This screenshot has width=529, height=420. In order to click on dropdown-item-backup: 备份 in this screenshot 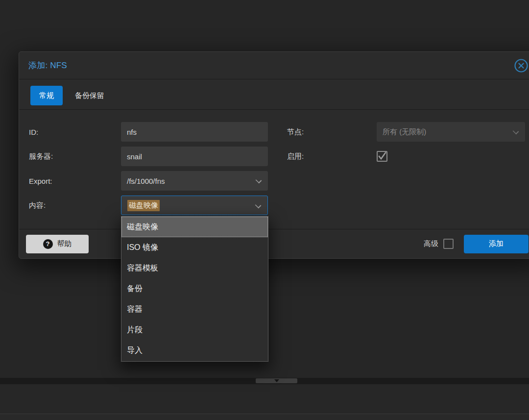, I will do `click(195, 289)`.